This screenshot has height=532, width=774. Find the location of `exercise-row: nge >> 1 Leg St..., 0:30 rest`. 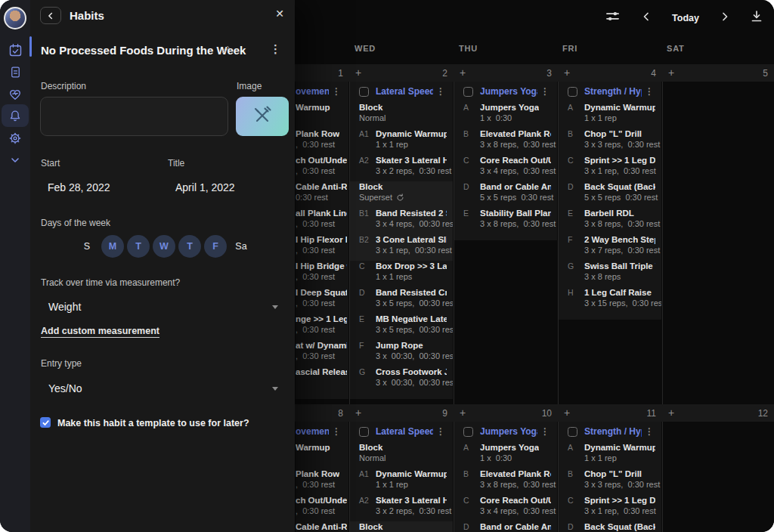

exercise-row: nge >> 1 Leg St..., 0:30 rest is located at coordinates (322, 324).